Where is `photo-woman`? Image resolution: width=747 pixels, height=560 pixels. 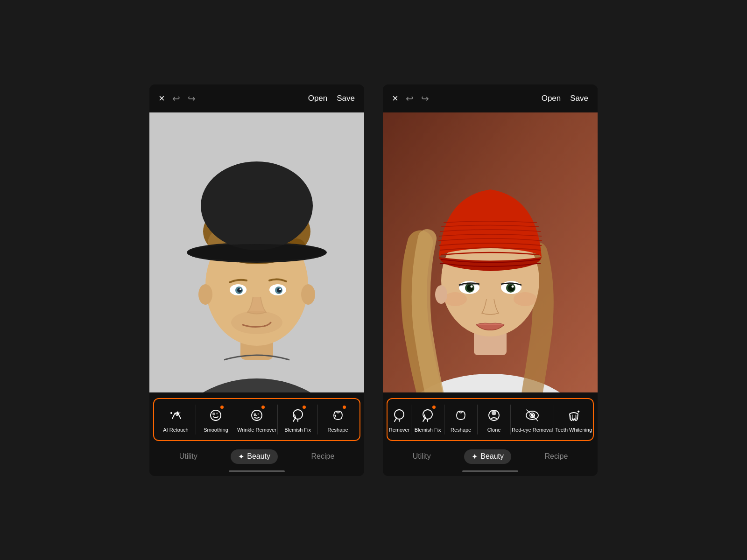 photo-woman is located at coordinates (490, 252).